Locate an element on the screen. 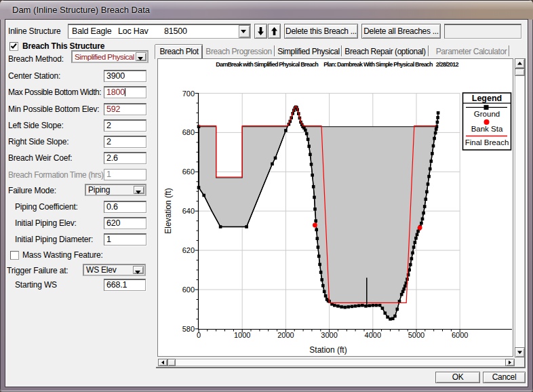 This screenshot has height=392, width=533. svg-text: Legend is located at coordinates (487, 98).